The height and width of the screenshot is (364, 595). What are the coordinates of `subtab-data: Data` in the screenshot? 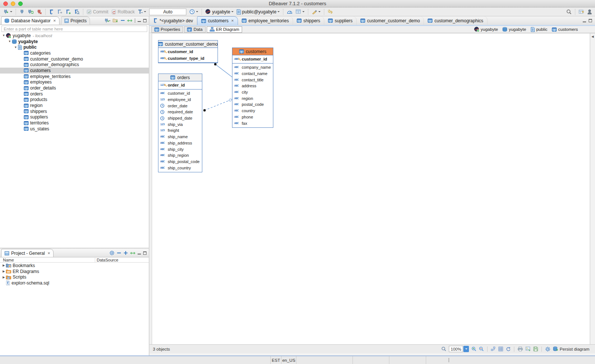 It's located at (195, 30).